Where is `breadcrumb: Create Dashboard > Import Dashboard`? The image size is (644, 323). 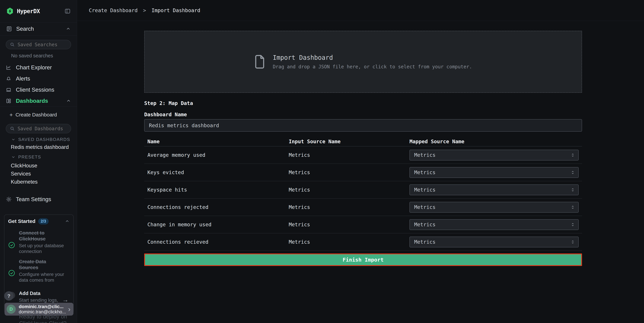
breadcrumb: Create Dashboard > Import Dashboard is located at coordinates (144, 10).